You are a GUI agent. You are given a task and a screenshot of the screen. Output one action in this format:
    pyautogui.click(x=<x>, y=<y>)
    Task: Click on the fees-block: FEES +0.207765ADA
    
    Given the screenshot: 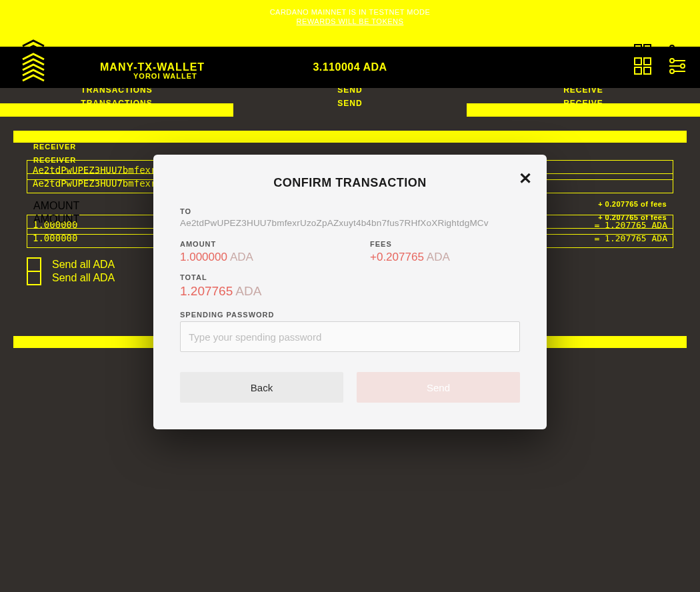 What is the action you would take?
    pyautogui.click(x=445, y=252)
    